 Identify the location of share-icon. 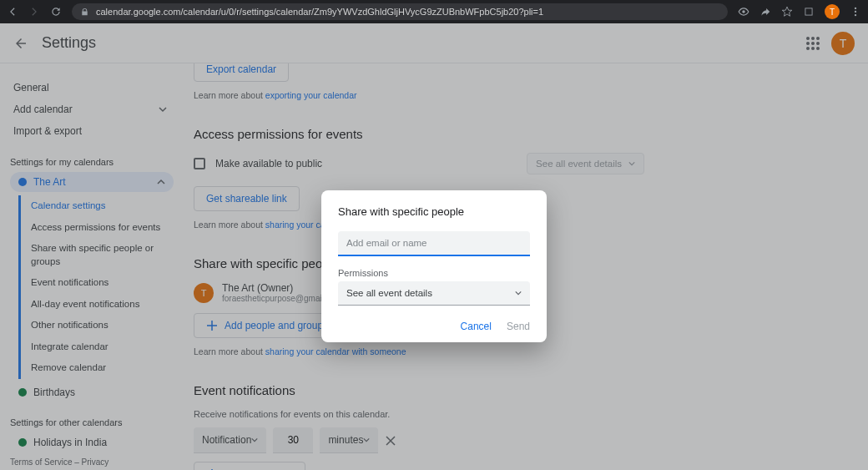
(765, 12).